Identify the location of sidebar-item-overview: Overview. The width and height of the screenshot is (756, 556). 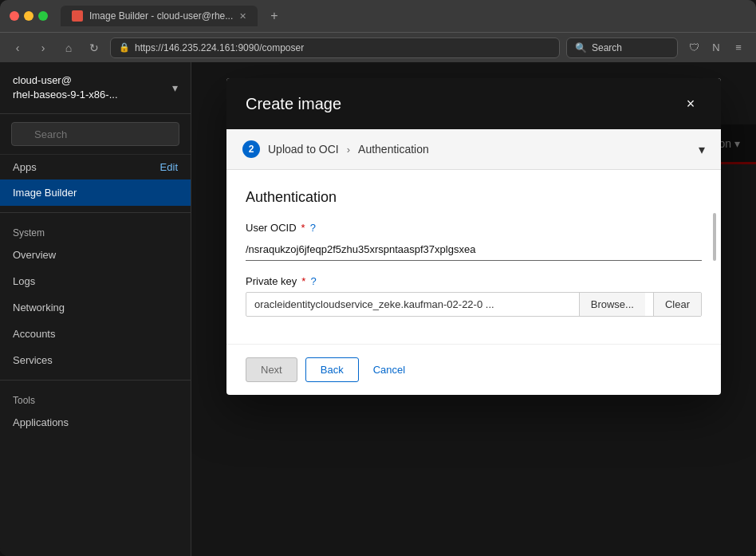
(96, 255).